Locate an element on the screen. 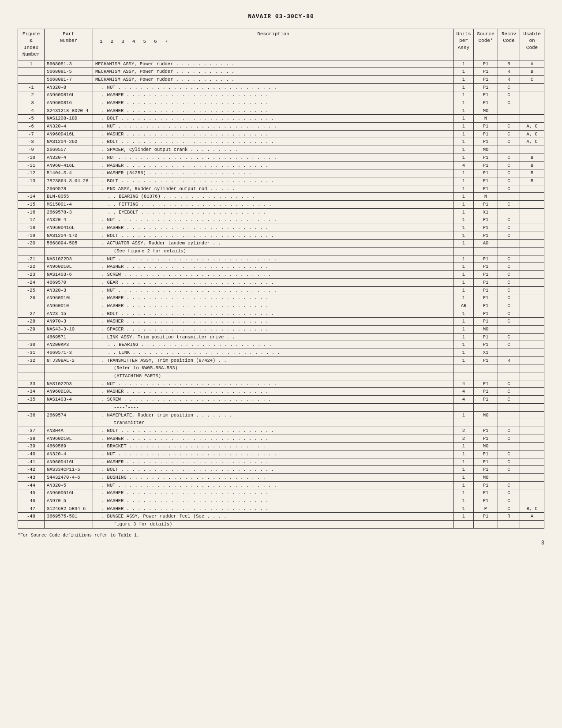  col-header-desc: Description 1 2 3 4 5 6 7 is located at coordinates (274, 45).